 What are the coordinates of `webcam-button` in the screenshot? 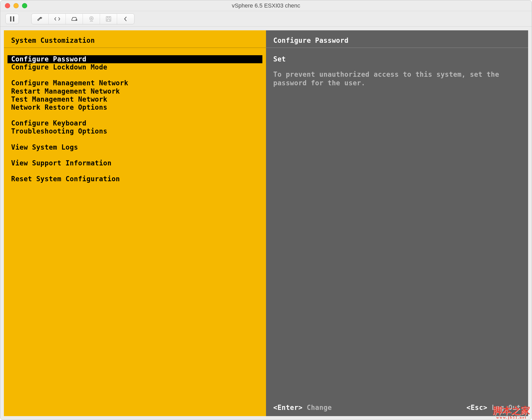 It's located at (91, 19).